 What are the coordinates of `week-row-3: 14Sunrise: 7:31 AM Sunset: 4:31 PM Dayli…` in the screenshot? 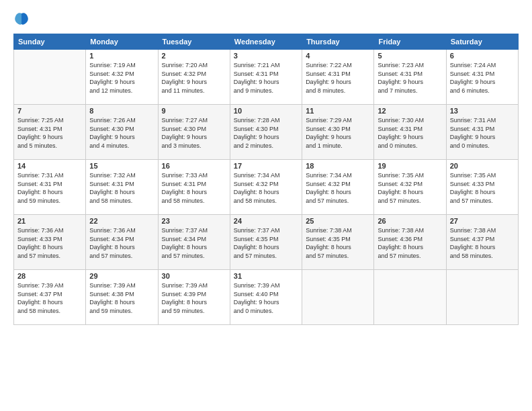 It's located at (266, 187).